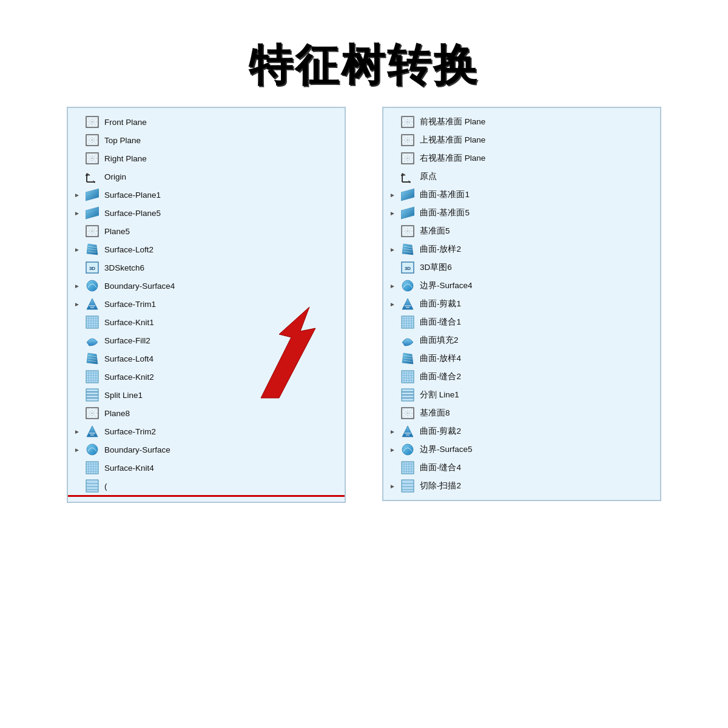  Describe the element at coordinates (206, 395) in the screenshot. I see `list-item: Split Line1` at that location.